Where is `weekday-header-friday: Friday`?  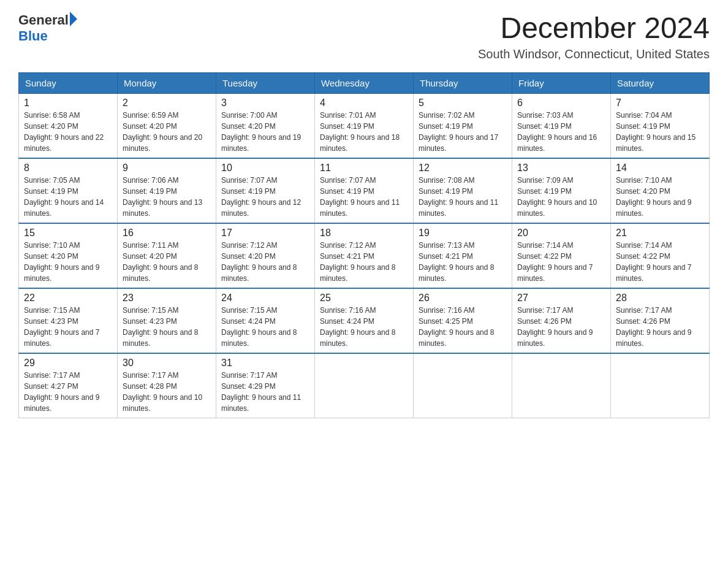
weekday-header-friday: Friday is located at coordinates (561, 83).